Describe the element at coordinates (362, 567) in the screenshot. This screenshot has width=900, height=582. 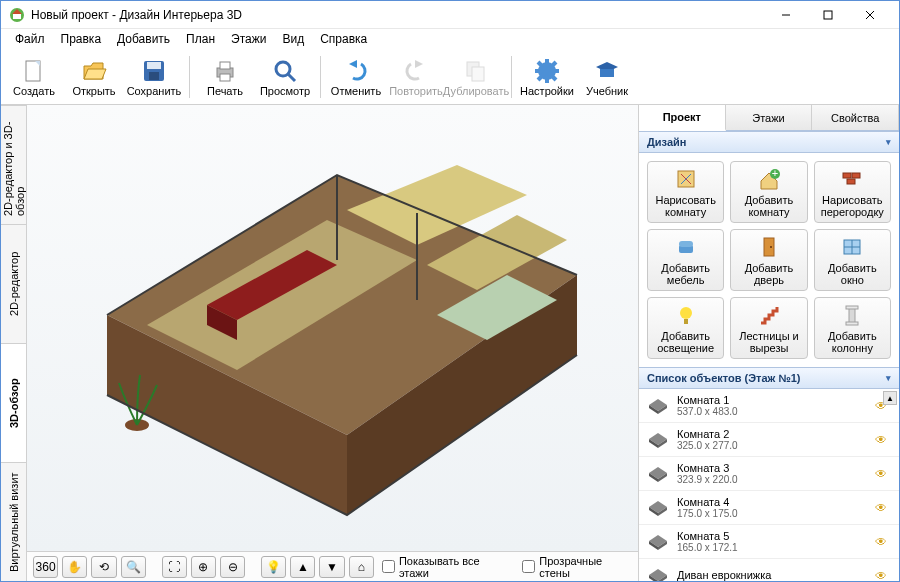
I see `home-button: ⌂` at that location.